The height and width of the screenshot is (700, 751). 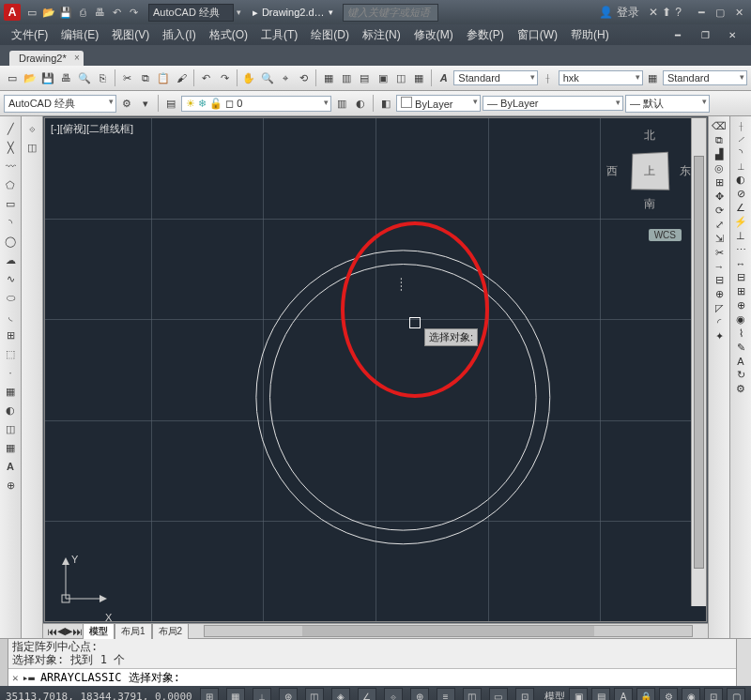 What do you see at coordinates (391, 13) in the screenshot?
I see `help-search-box: 键入关键字或短语` at bounding box center [391, 13].